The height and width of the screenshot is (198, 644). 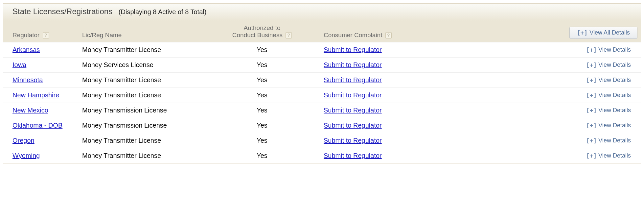 I want to click on table-row: ArkansasMoney Transmitter LicenseYesSubm…, so click(x=322, y=50).